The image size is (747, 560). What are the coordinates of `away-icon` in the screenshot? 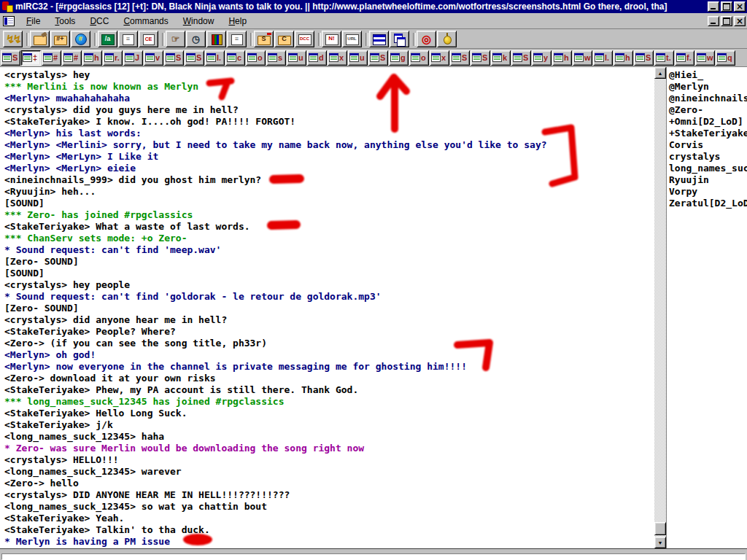 It's located at (446, 39).